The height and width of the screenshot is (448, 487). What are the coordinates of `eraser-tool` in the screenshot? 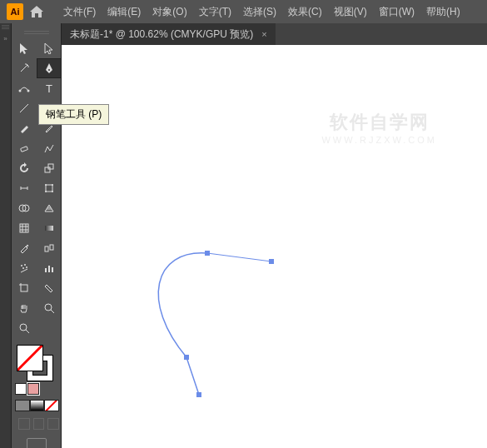 It's located at (24, 148).